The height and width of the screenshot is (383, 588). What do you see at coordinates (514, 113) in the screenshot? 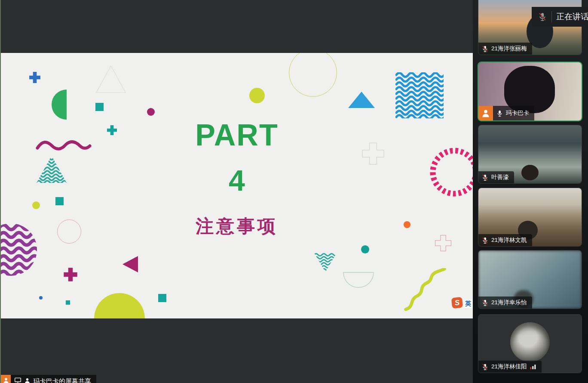
I see `participant-name-bar: 玛卡巴卡` at bounding box center [514, 113].